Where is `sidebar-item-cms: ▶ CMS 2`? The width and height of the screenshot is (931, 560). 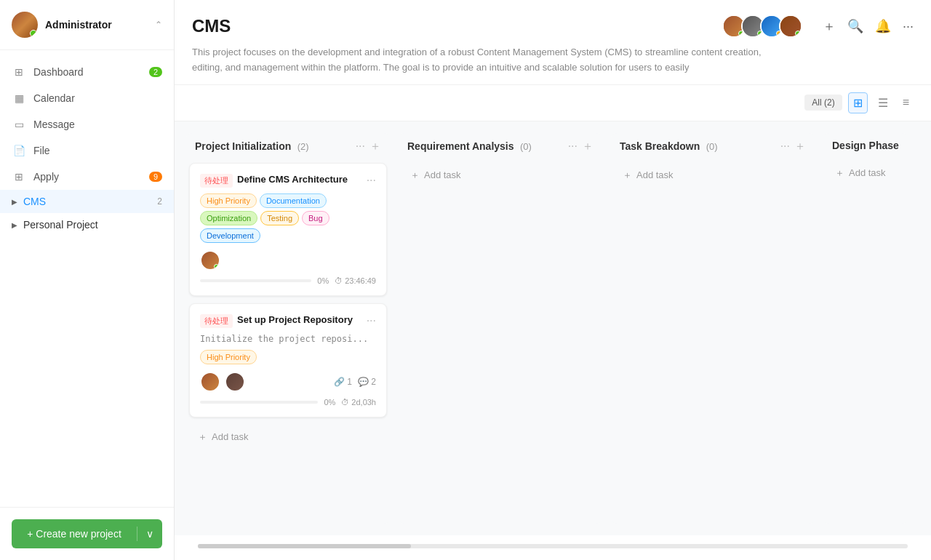
sidebar-item-cms: ▶ CMS 2 is located at coordinates (87, 201).